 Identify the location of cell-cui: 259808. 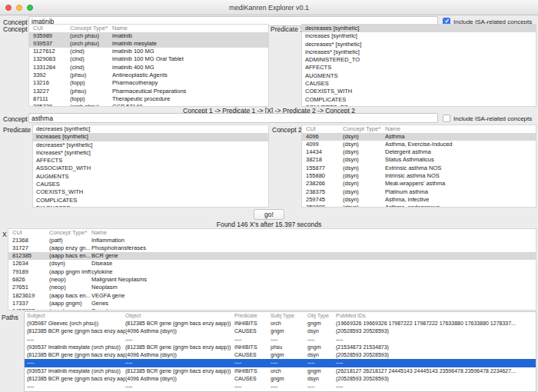
(323, 206).